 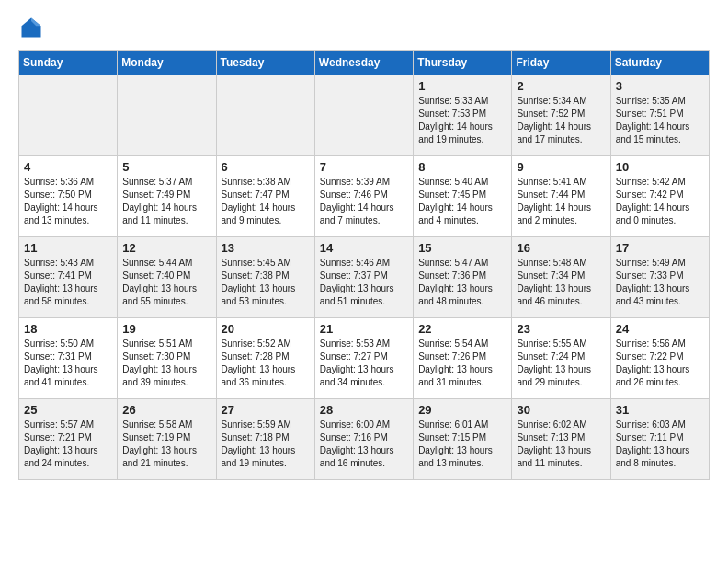 I want to click on day-number: 7, so click(x=364, y=167).